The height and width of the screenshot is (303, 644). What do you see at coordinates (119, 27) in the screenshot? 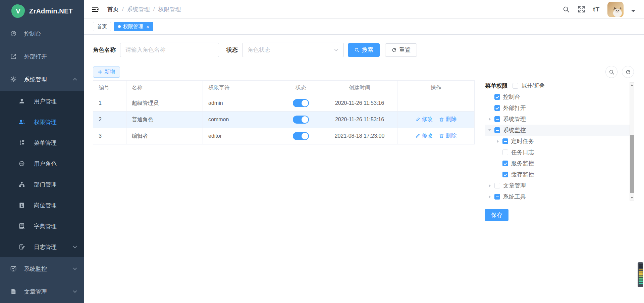
I see `active-dot-icon` at bounding box center [119, 27].